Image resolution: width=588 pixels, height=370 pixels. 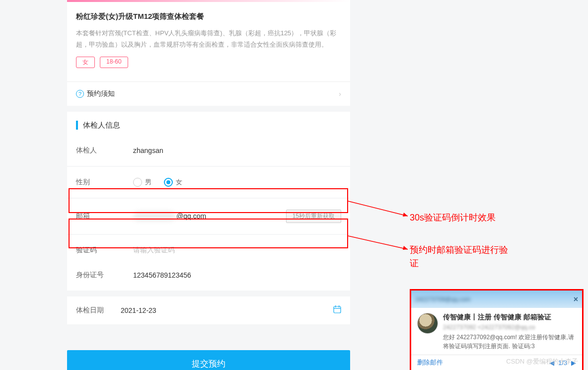 What do you see at coordinates (209, 182) in the screenshot?
I see `gender-row: 性别 男 女` at bounding box center [209, 182].